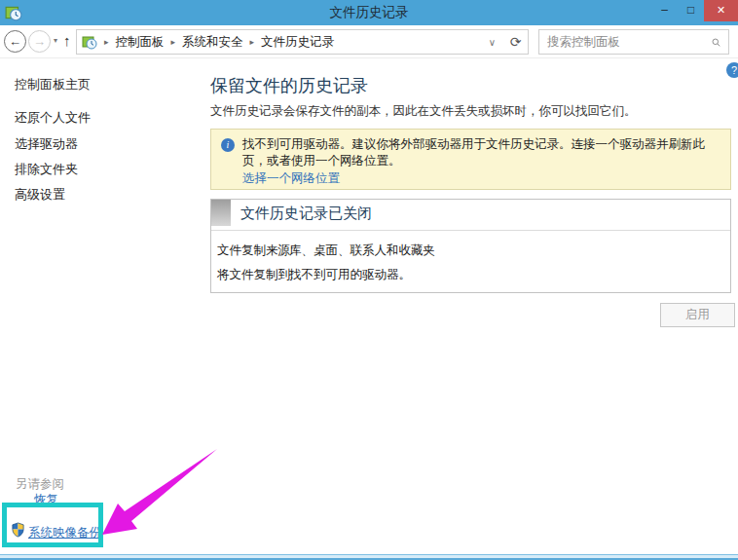 The width and height of the screenshot is (738, 560). Describe the element at coordinates (691, 11) in the screenshot. I see `maximize-button: □` at that location.